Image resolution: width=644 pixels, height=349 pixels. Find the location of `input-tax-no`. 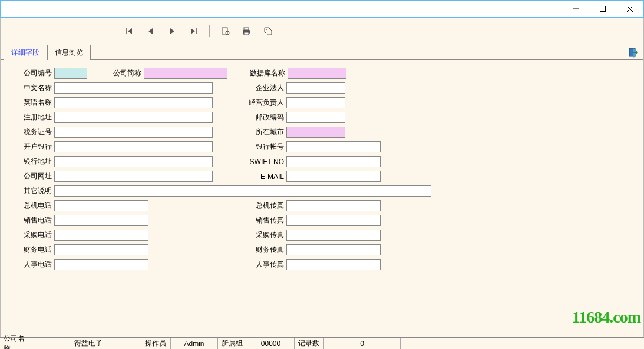

input-tax-no is located at coordinates (133, 132).